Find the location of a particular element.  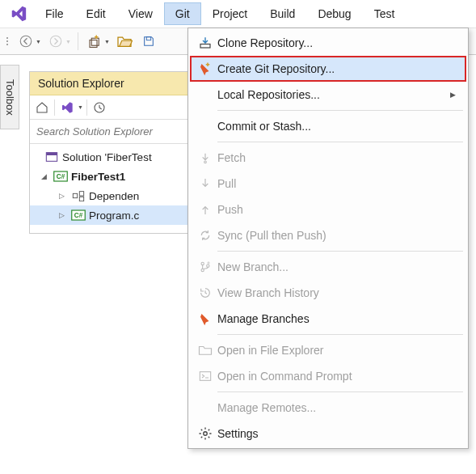

menu-label: Sync (Pull then Push) is located at coordinates (342, 235).